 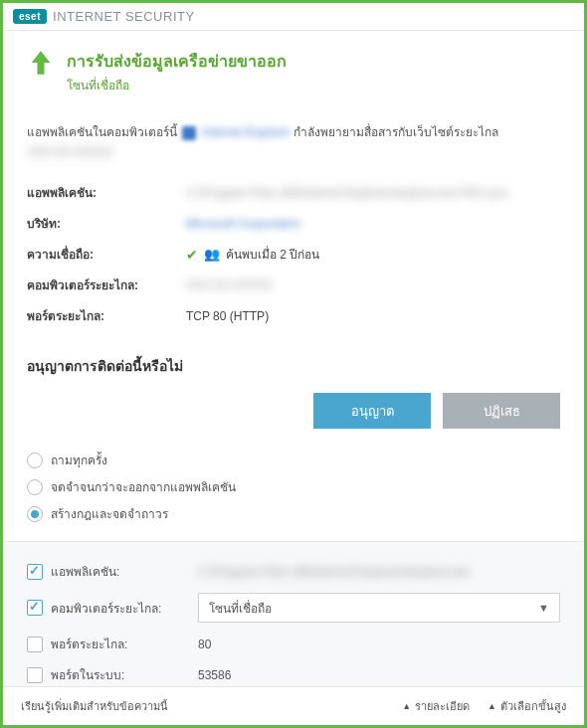 I want to click on checkbox-remote-port, so click(x=35, y=644).